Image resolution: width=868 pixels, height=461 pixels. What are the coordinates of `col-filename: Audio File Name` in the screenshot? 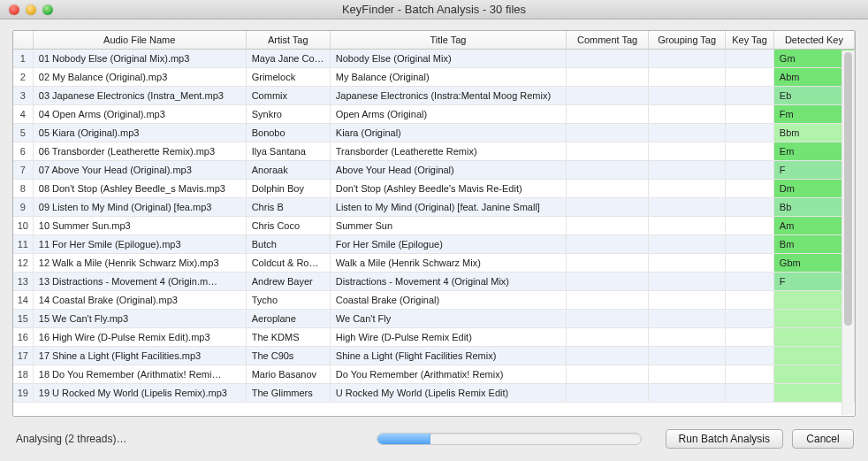 It's located at (140, 40).